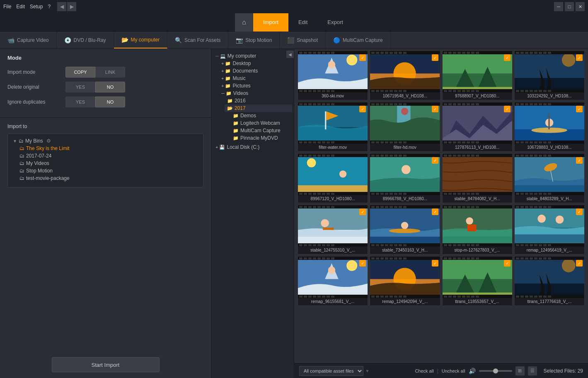  I want to click on media-item-8: ✓ 106728883_V_HD108..., so click(549, 127).